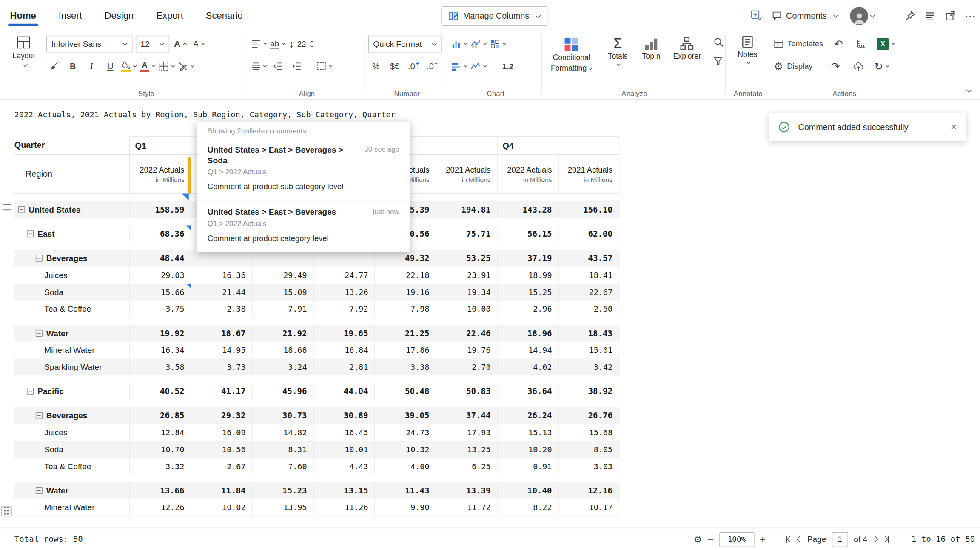  Describe the element at coordinates (317, 292) in the screenshot. I see `table-row: Soda15.6621.4415.0913.2619.1619.3415.252…` at that location.